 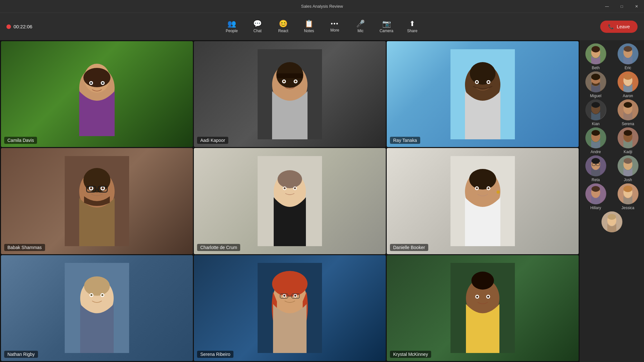 What do you see at coordinates (596, 68) in the screenshot?
I see `name-beth: Beth` at bounding box center [596, 68].